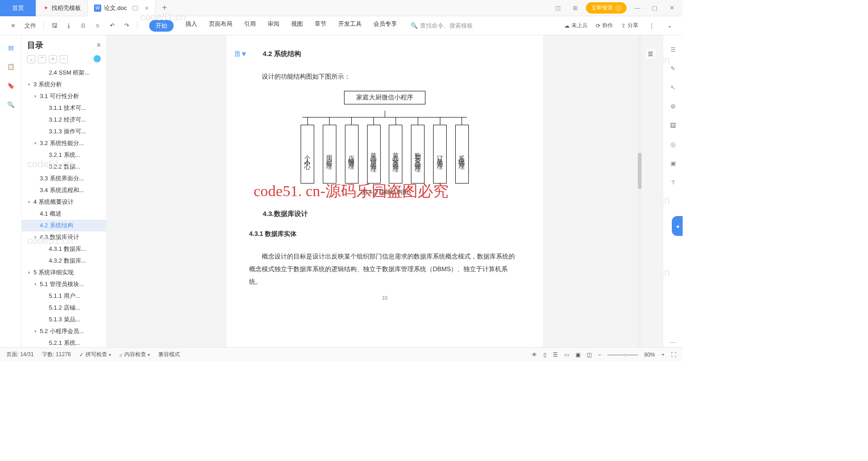  I want to click on add-node-icon: +, so click(53, 59).